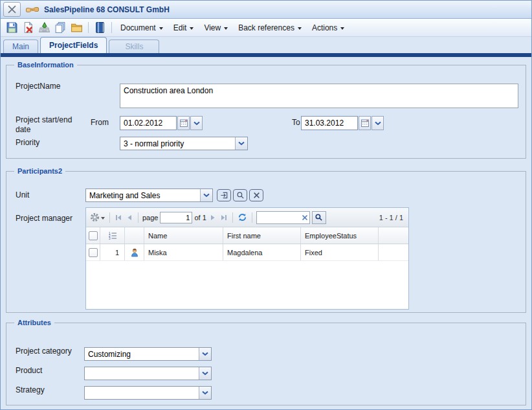  I want to click on unit-open-button, so click(224, 196).